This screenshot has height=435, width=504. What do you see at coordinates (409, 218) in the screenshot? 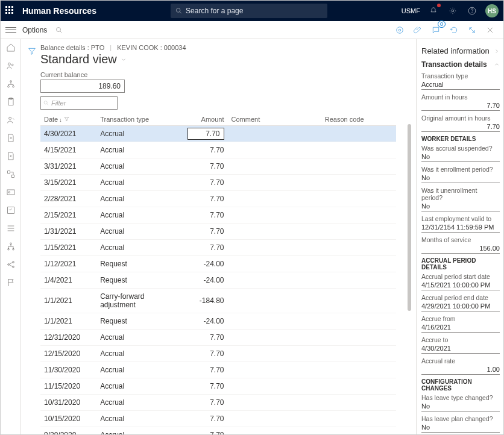
I see `scrollbar` at bounding box center [409, 218].